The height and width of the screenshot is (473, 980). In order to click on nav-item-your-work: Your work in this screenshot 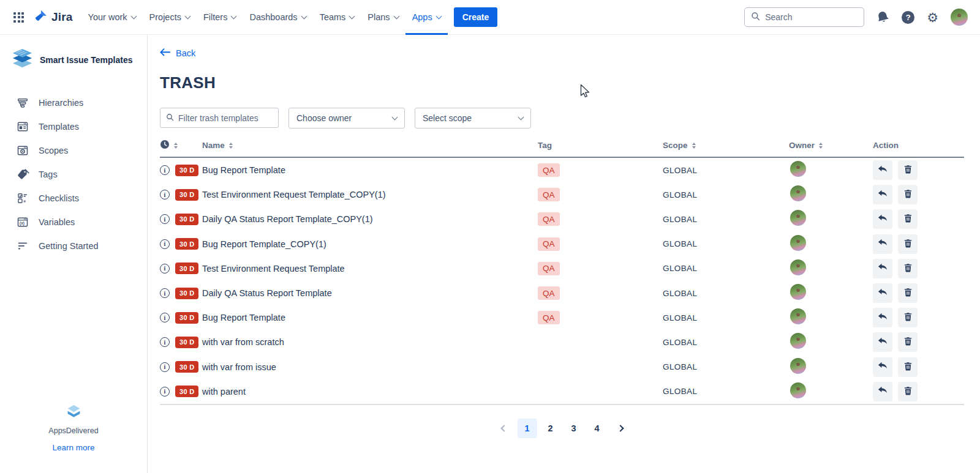, I will do `click(112, 17)`.